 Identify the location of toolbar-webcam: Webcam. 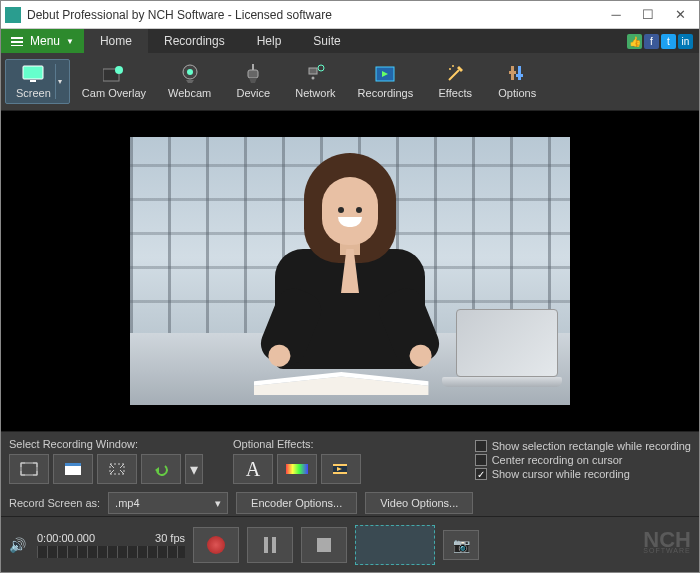
(190, 82).